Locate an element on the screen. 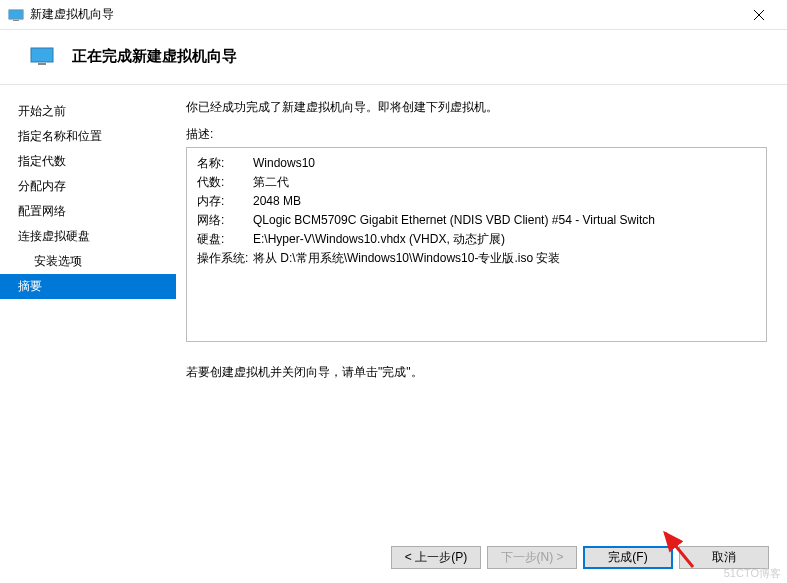  sidebar-item-4: 配置网络 is located at coordinates (88, 212).